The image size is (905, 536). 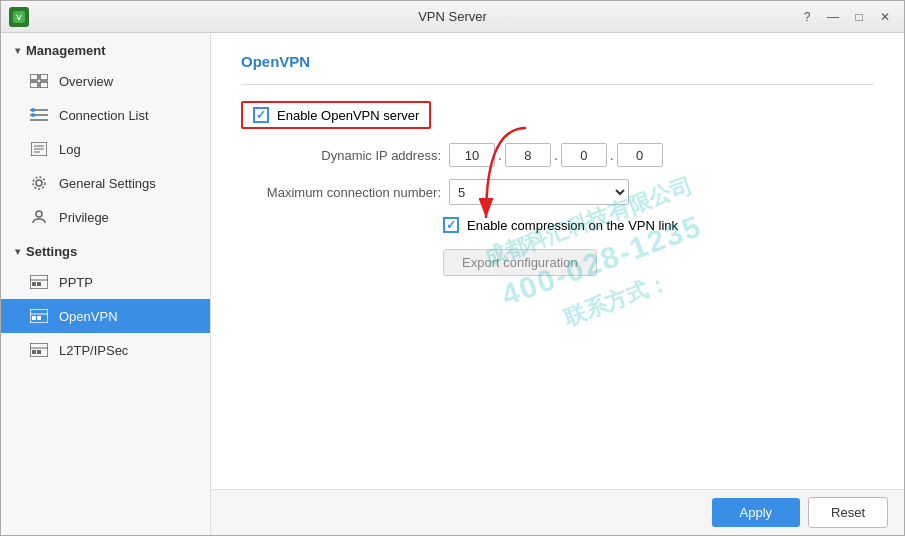 I want to click on management-section-header: ▾ Management, so click(x=106, y=48).